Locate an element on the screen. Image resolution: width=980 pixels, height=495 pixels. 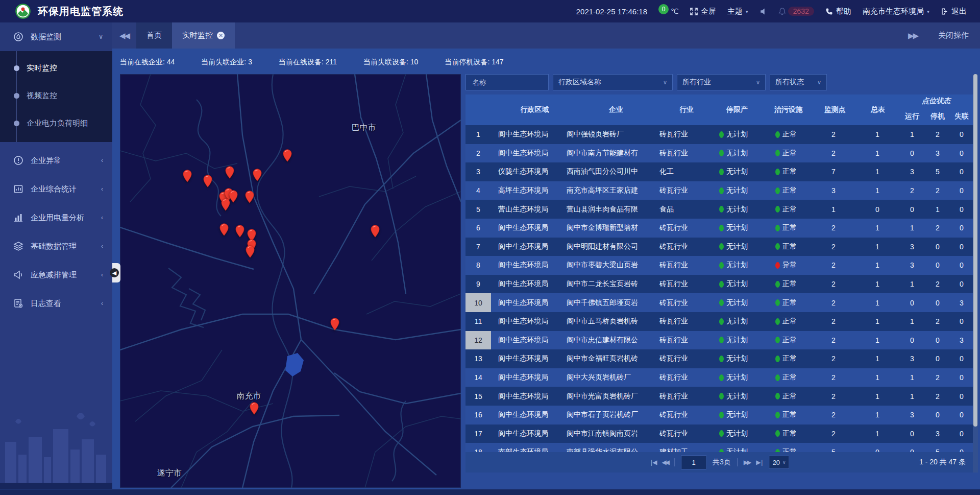
theme-button: 主题 ▾ is located at coordinates (738, 11).